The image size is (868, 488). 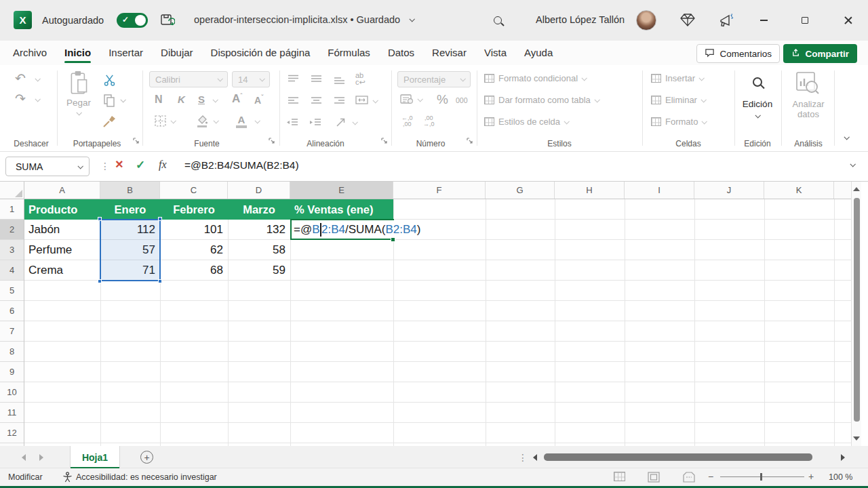 What do you see at coordinates (272, 141) in the screenshot?
I see `font-dialog-launcher-icon` at bounding box center [272, 141].